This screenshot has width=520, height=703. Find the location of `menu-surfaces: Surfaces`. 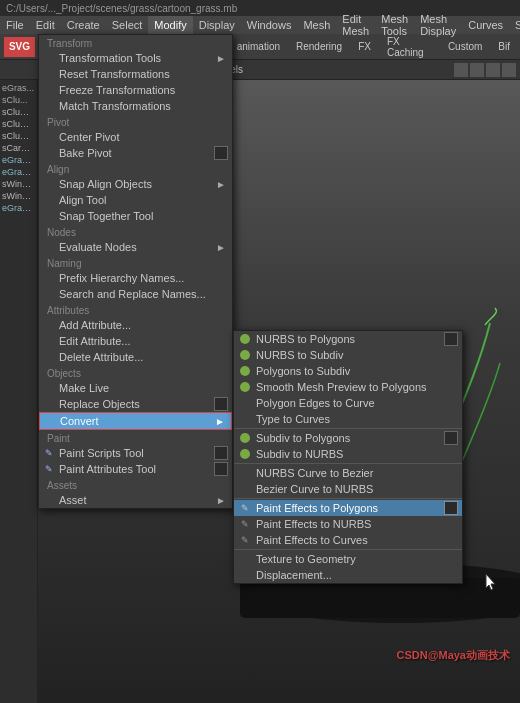

menu-surfaces: Surfaces is located at coordinates (514, 25).